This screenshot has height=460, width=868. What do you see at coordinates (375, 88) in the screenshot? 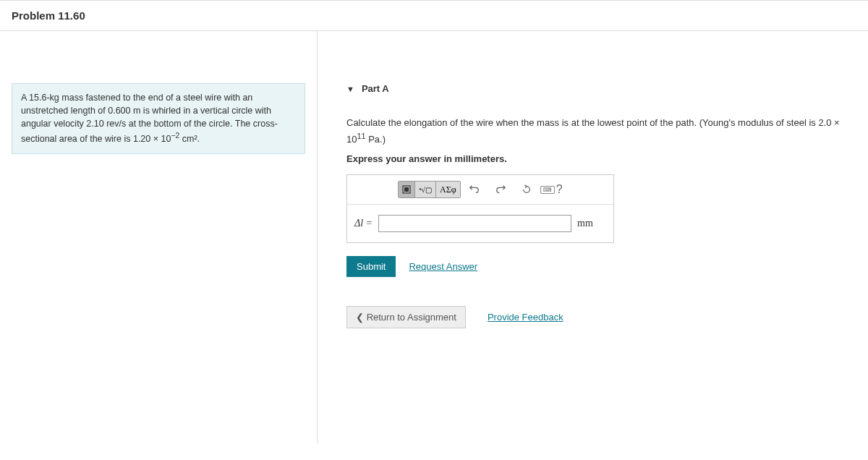
I see `part-title: Part A` at bounding box center [375, 88].